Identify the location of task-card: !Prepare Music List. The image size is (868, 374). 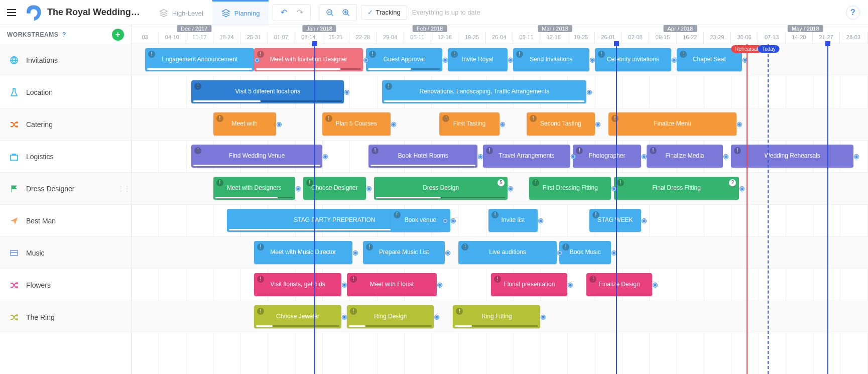
(404, 253).